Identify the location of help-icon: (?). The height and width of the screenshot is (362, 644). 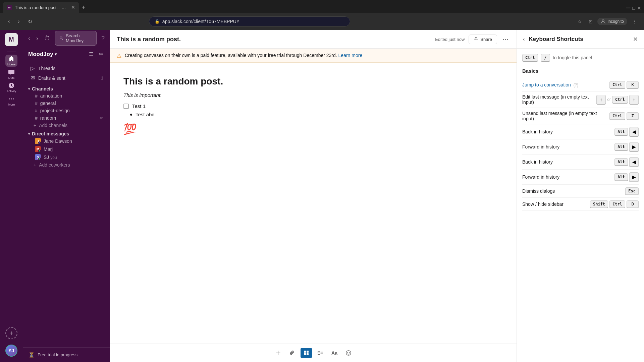
(576, 85).